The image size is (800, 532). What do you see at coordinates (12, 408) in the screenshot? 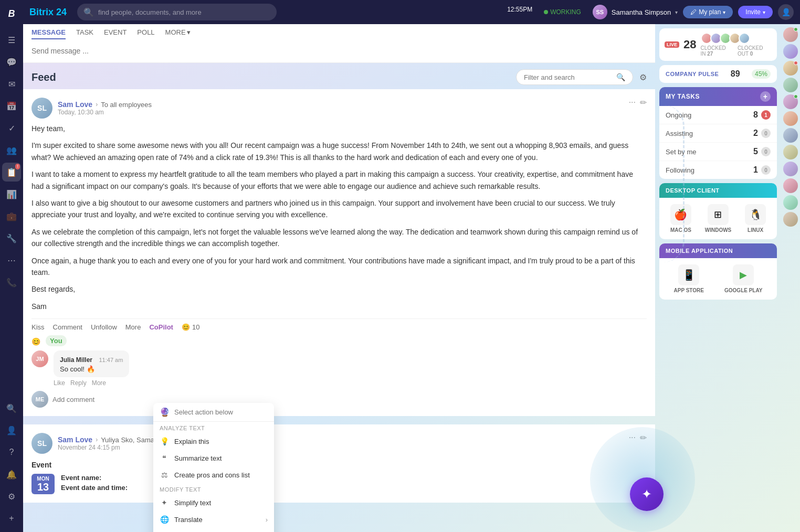
I see `nav-search-icon: 🔍` at bounding box center [12, 408].